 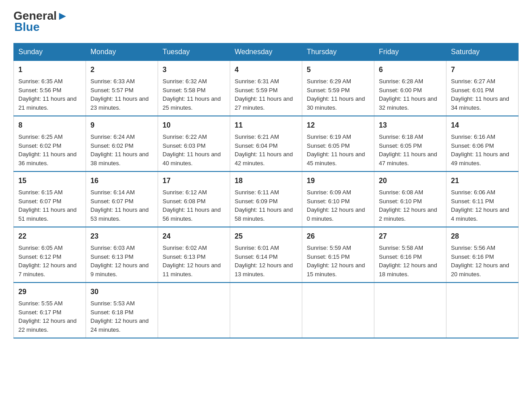 What do you see at coordinates (194, 144) in the screenshot?
I see `calendar-cell: 10Sunrise: 6:22 AMSunset: 6:03 PMDayligh…` at bounding box center [194, 144].